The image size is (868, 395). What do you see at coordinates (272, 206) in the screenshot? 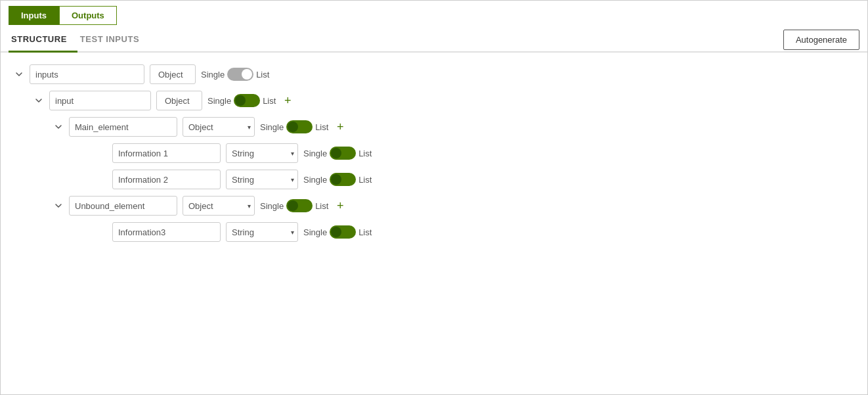
I see `unbound-element-single-label: Single` at bounding box center [272, 206].